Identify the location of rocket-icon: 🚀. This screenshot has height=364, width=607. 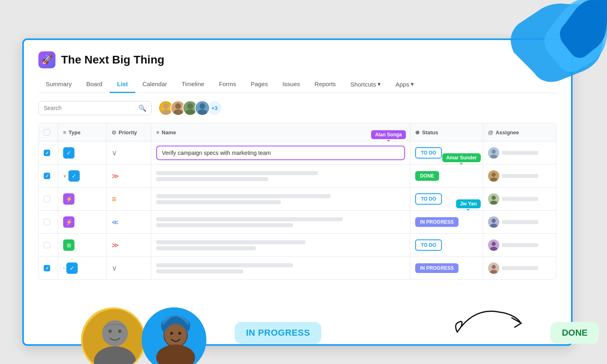
(47, 60).